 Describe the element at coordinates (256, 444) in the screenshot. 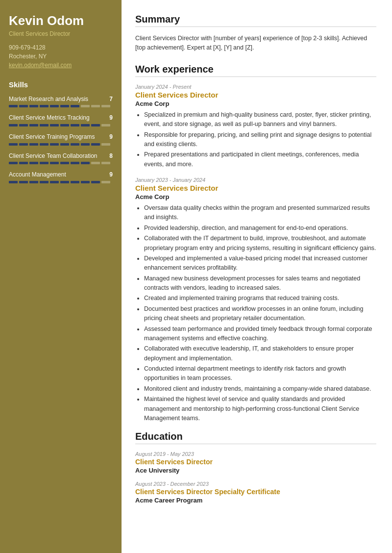

I see `education-divider` at that location.